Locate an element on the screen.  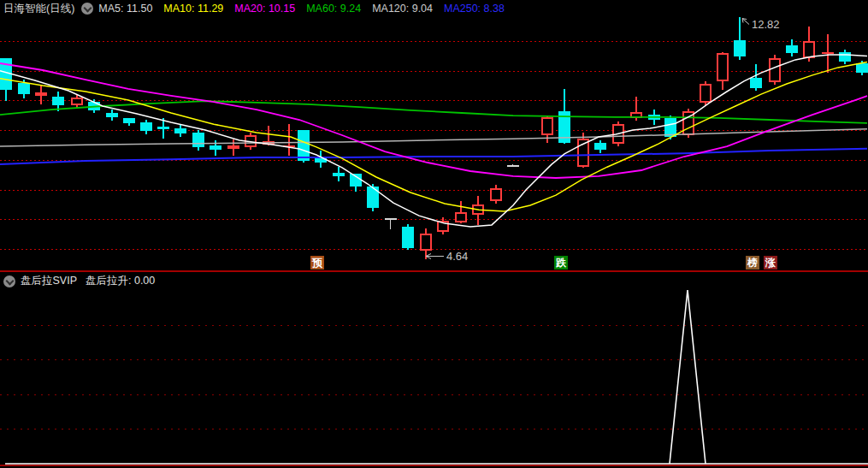
high-annotation-arrow is located at coordinates (746, 22).